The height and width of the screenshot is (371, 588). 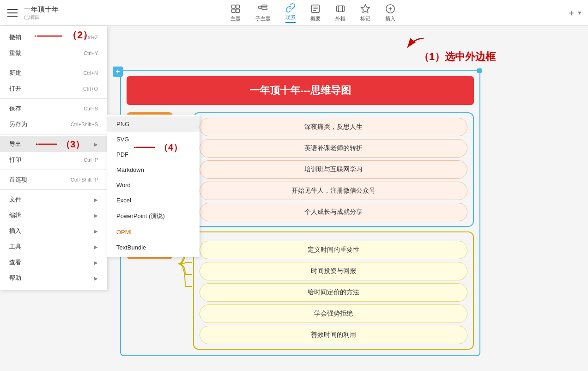 I want to click on export-textbundle: TextBundle, so click(x=153, y=248).